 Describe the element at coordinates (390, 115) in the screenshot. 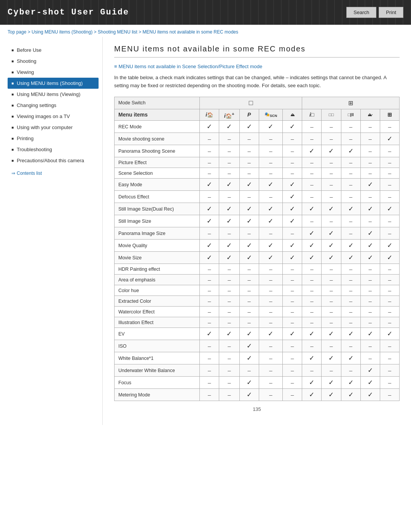

I see `col-grid: ⊞` at that location.